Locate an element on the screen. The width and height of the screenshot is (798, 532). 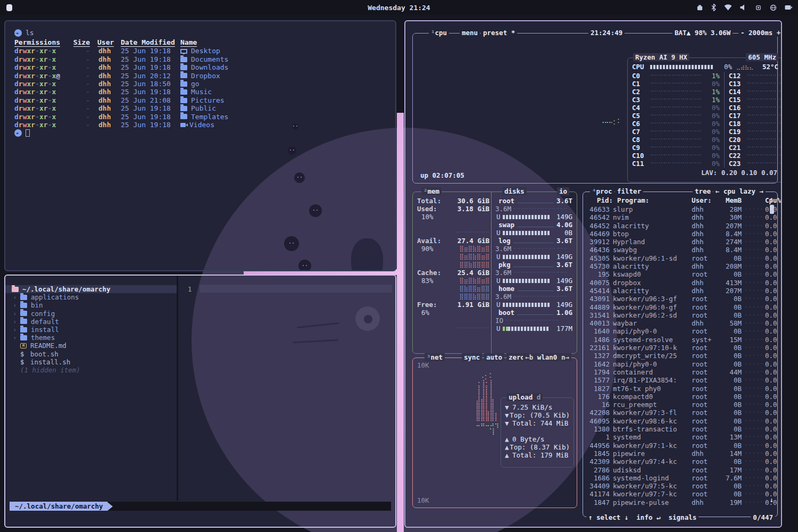
update-interval-control: - 2000ms + is located at coordinates (760, 33).